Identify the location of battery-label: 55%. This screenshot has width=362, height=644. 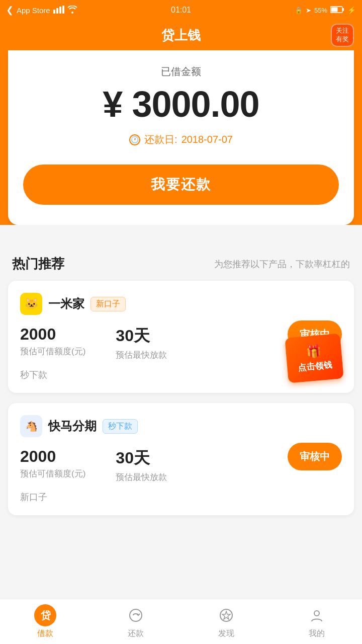
(321, 10).